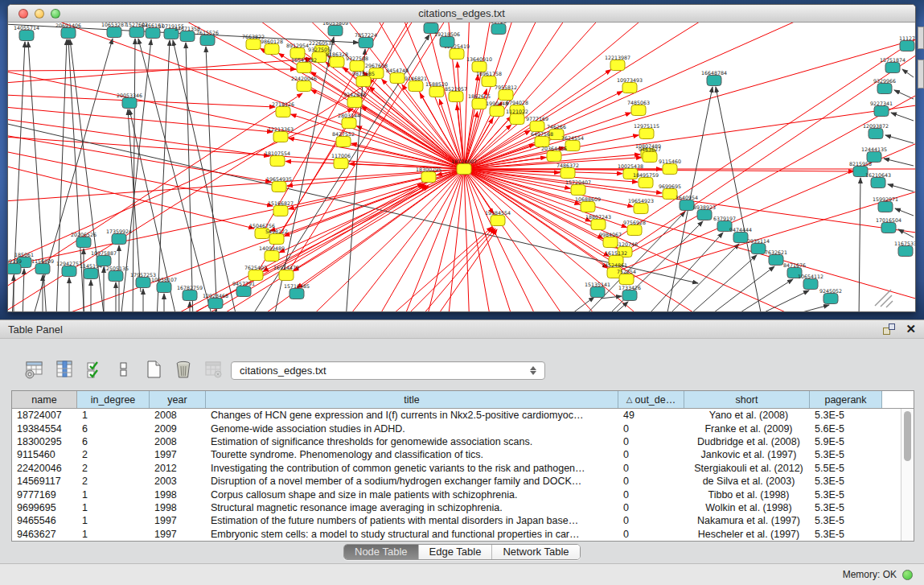  I want to click on graph-node: 12975115, so click(647, 131).